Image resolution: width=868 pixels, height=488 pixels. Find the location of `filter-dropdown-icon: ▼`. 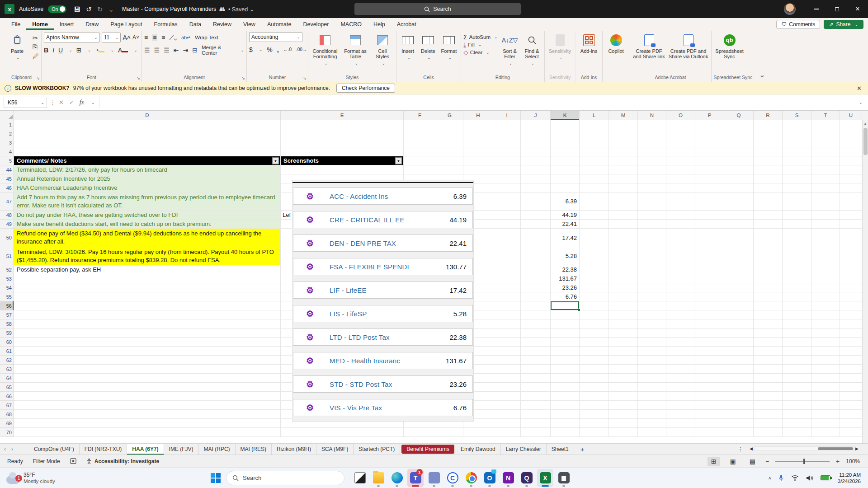

filter-dropdown-icon: ▼ is located at coordinates (399, 161).